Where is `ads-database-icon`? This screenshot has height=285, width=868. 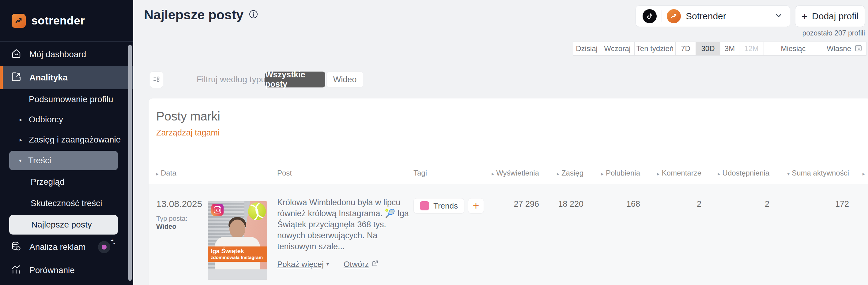
ads-database-icon is located at coordinates (16, 247).